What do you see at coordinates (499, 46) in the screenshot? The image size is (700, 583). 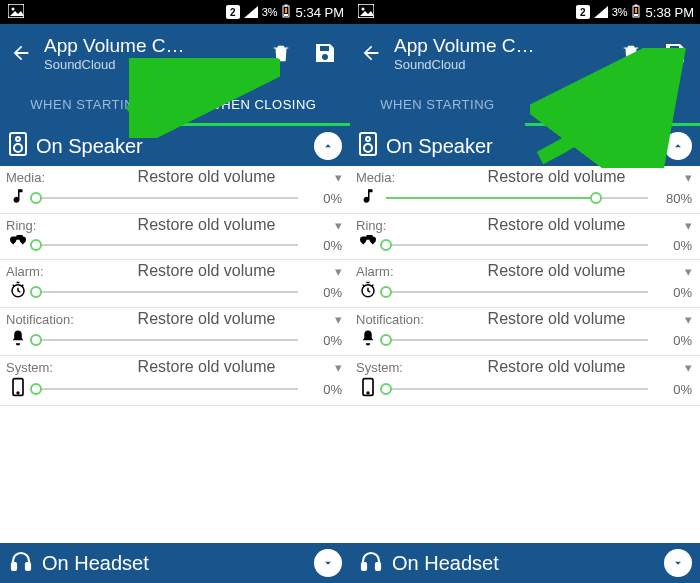 I see `toolbar-title: App Volume C…` at bounding box center [499, 46].